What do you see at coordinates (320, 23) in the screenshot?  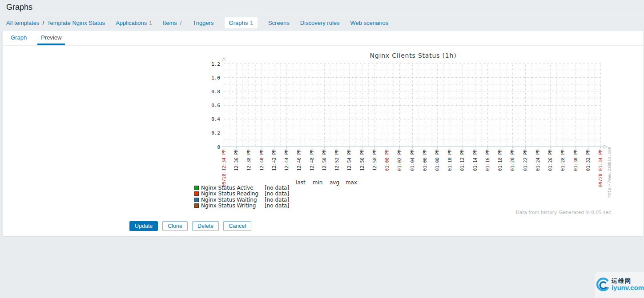 I see `nav-item-discovery-rules: Discovery rules` at bounding box center [320, 23].